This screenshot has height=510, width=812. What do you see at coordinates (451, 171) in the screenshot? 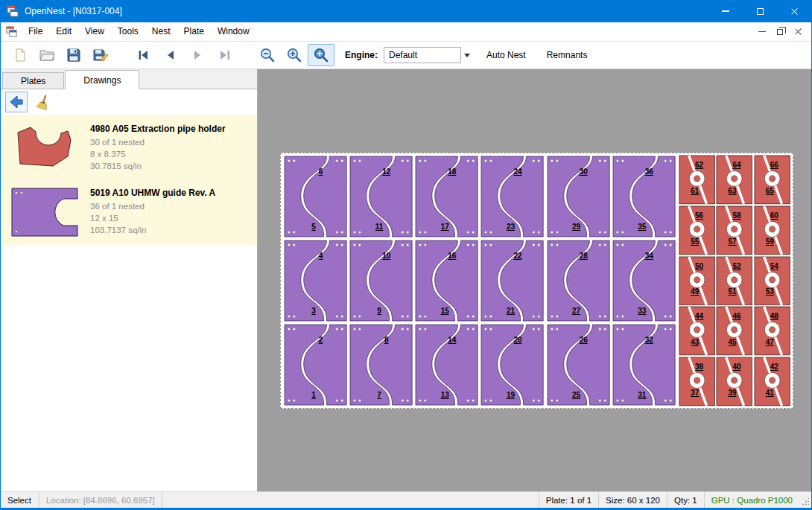
I see `part-number: 18` at bounding box center [451, 171].